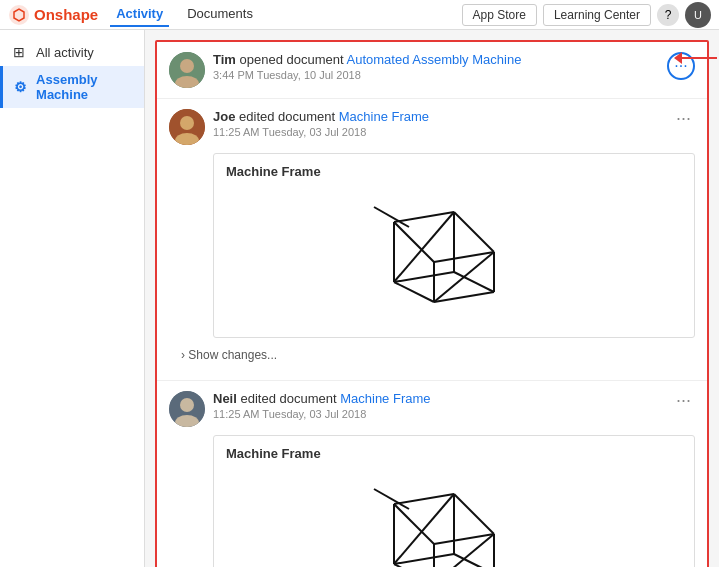 The height and width of the screenshot is (567, 719). Describe the element at coordinates (586, 15) in the screenshot. I see `navbar-right: App Store Learning Center ? U` at that location.